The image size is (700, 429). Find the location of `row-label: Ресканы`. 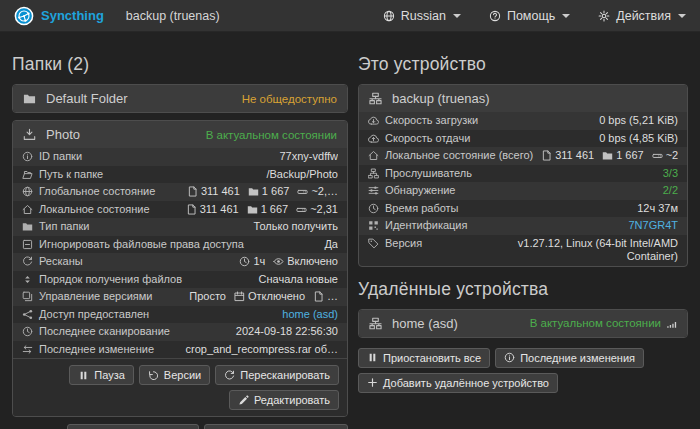

row-label: Ресканы is located at coordinates (52, 262).